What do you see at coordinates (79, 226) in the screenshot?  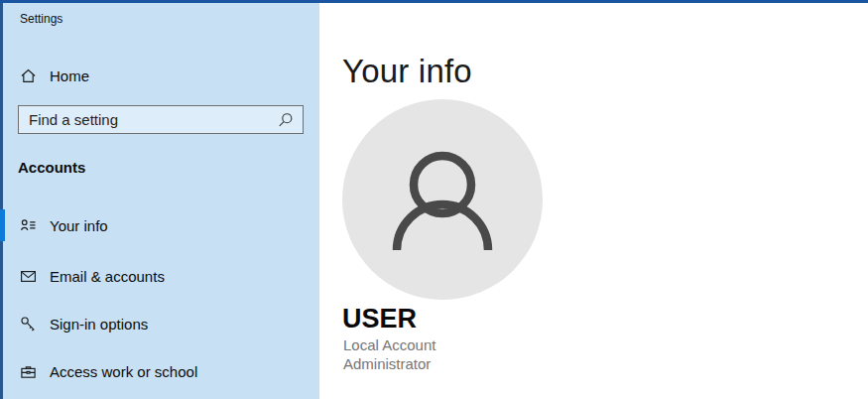 I see `sidebar-item-label: Your info` at bounding box center [79, 226].